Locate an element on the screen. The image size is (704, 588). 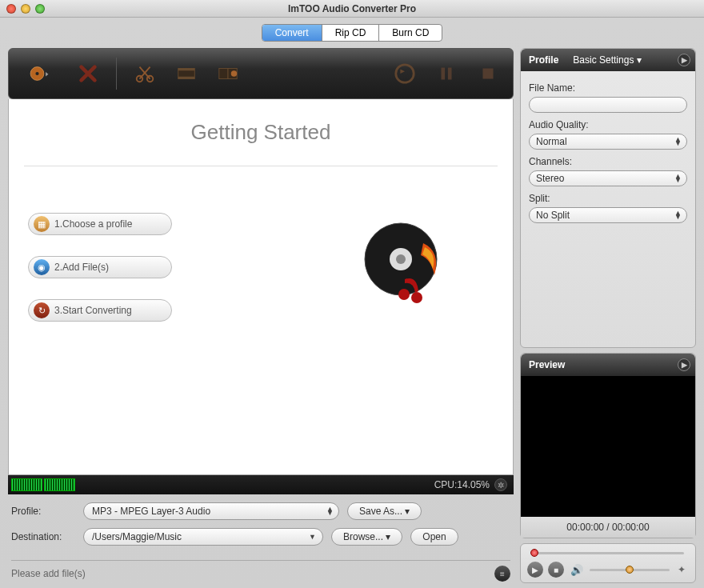
preview-panel: Preview ▶ 00:00:00 / 00:00:00 is located at coordinates (608, 446).